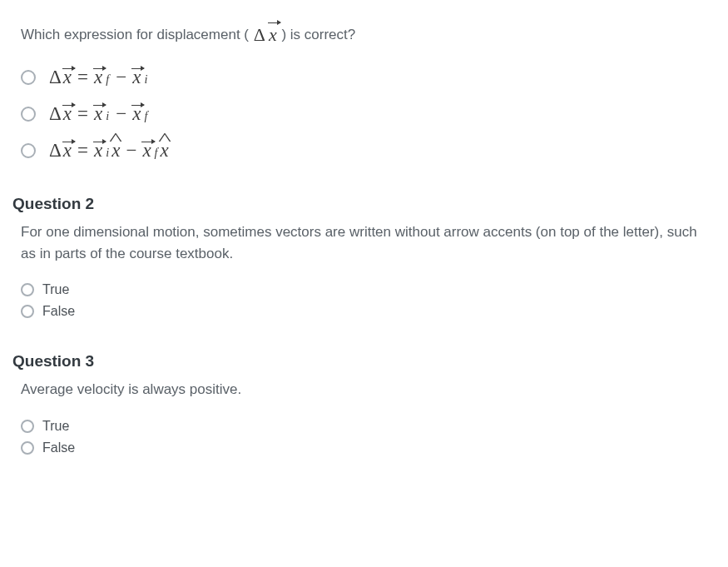  Describe the element at coordinates (364, 114) in the screenshot. I see `q1-option-b: Δx = xi − xf` at that location.